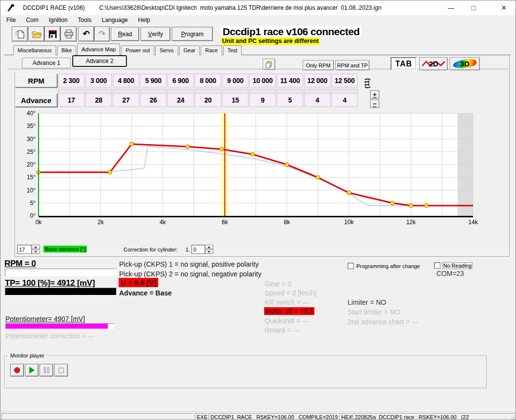 This screenshot has width=516, height=420. I want to click on stop-icon, so click(62, 370).